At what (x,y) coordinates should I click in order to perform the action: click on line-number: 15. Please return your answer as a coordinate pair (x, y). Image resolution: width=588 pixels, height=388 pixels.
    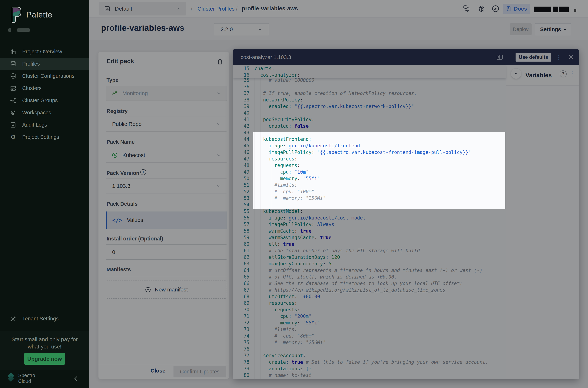
    Looking at the image, I should click on (244, 69).